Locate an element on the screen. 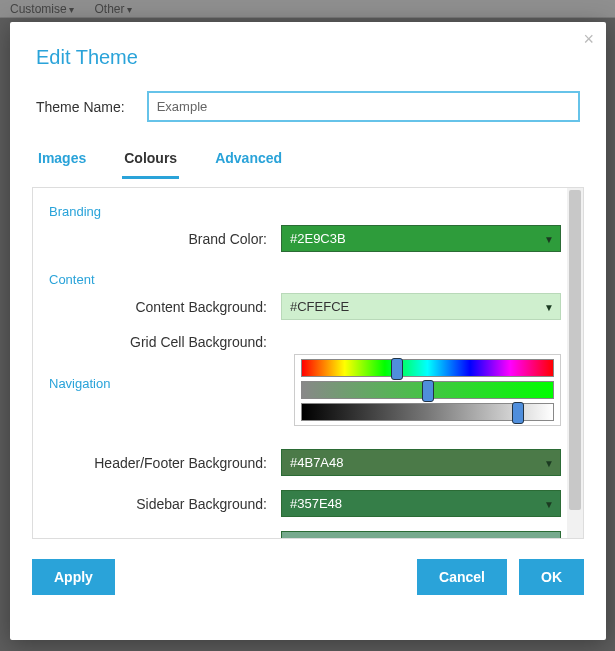  tab-colours: Colours is located at coordinates (150, 162).